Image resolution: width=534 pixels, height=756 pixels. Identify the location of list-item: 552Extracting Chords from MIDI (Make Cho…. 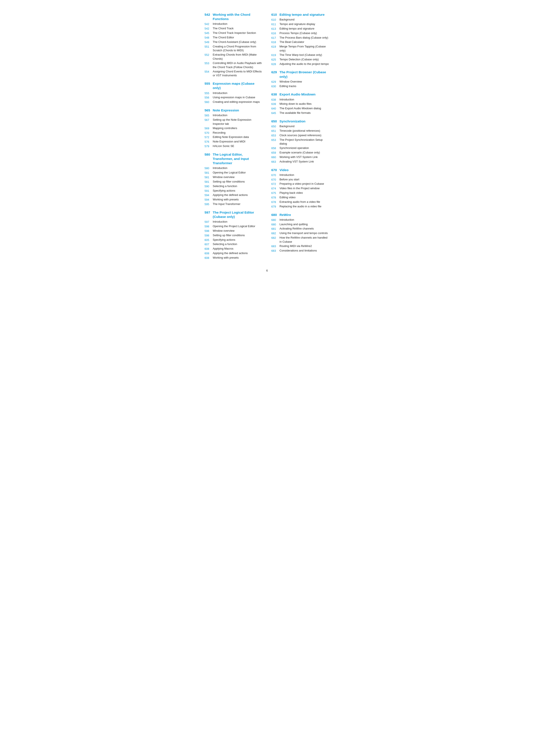
(234, 57).